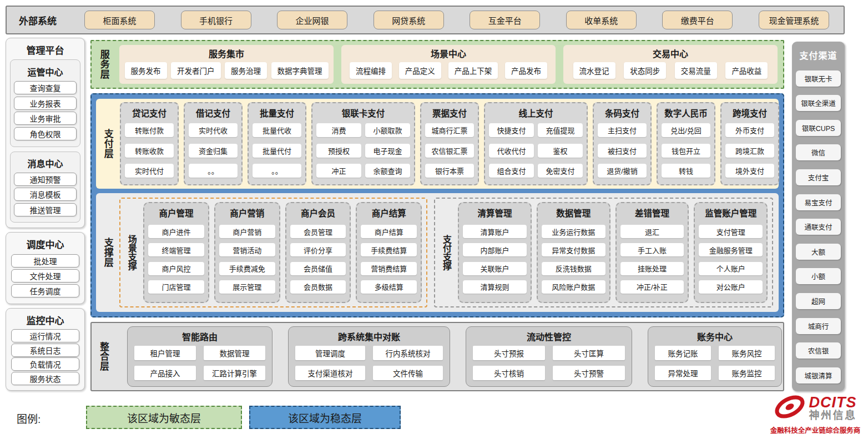 Image resolution: width=868 pixels, height=444 pixels. I want to click on payment-item-button: 充值提现, so click(561, 130).